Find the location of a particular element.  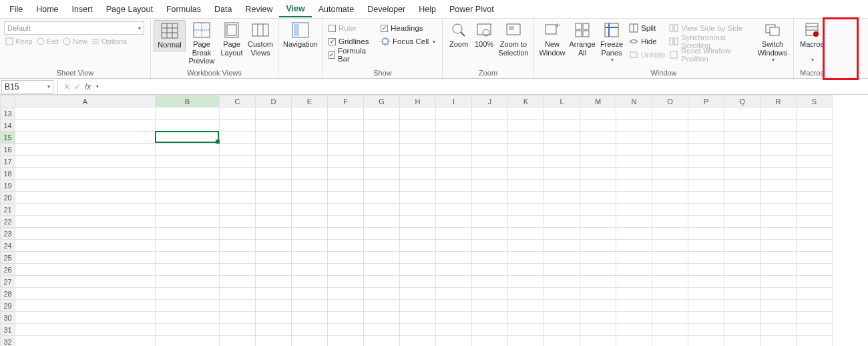

row-header: 20 is located at coordinates (8, 198).